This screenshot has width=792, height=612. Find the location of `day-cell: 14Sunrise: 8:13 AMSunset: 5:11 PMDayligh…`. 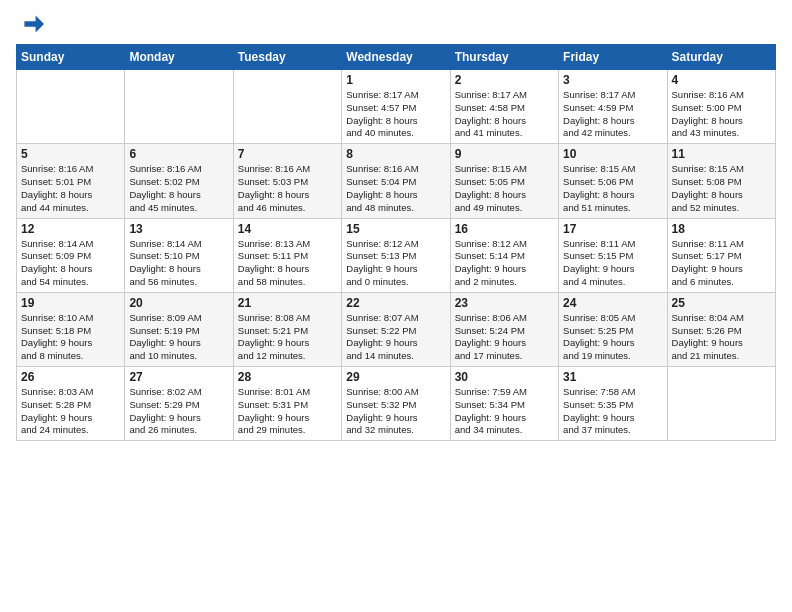

day-cell: 14Sunrise: 8:13 AMSunset: 5:11 PMDayligh… is located at coordinates (287, 255).